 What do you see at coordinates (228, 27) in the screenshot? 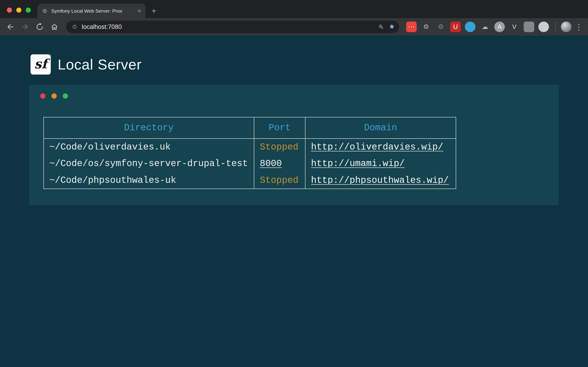
I see `url-text: localhost:7080` at bounding box center [228, 27].